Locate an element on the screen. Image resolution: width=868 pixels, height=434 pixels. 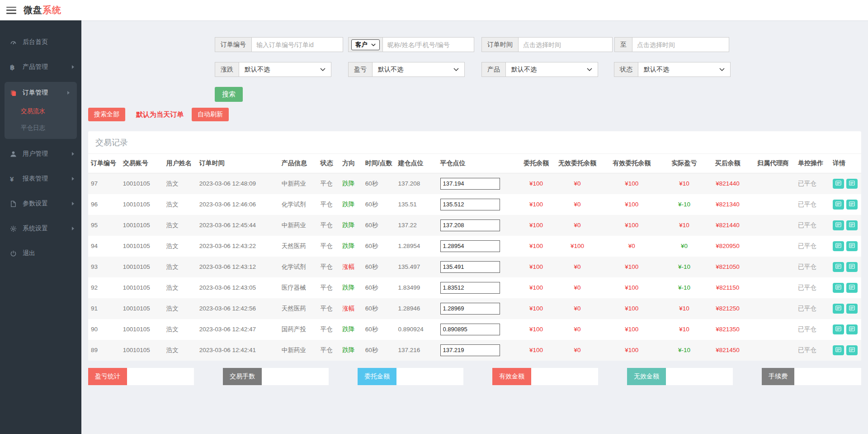
sidebar-item-user: 用户管理 is located at coordinates (41, 154).